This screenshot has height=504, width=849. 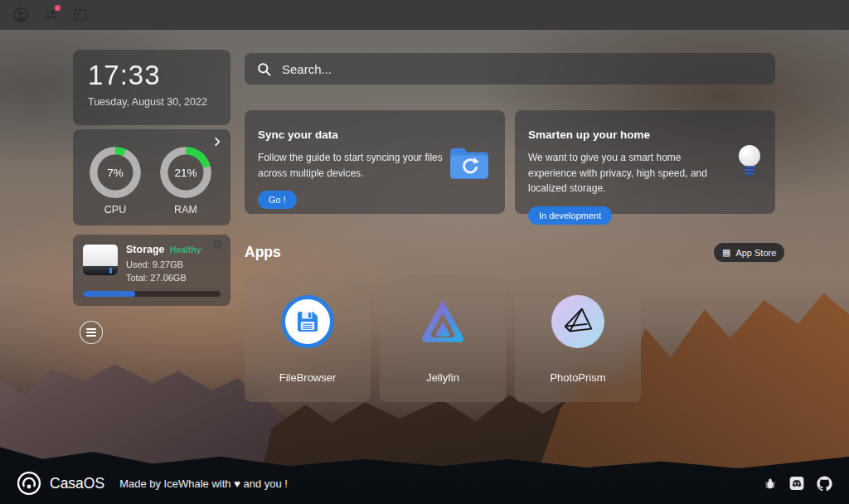 What do you see at coordinates (277, 200) in the screenshot?
I see `go-button: Go !` at bounding box center [277, 200].